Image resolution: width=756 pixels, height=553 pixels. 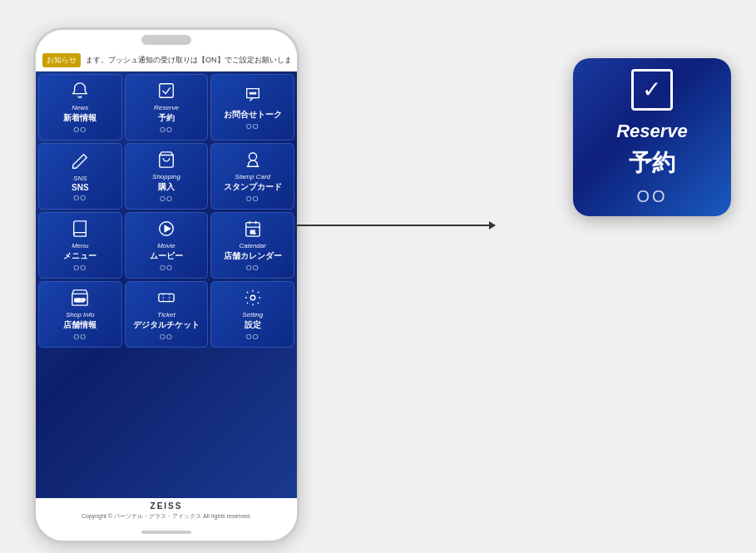 I want to click on footer-copyright: Copyright © パーソナル・グラス・アイックス All rights r…, so click(x=166, y=516).